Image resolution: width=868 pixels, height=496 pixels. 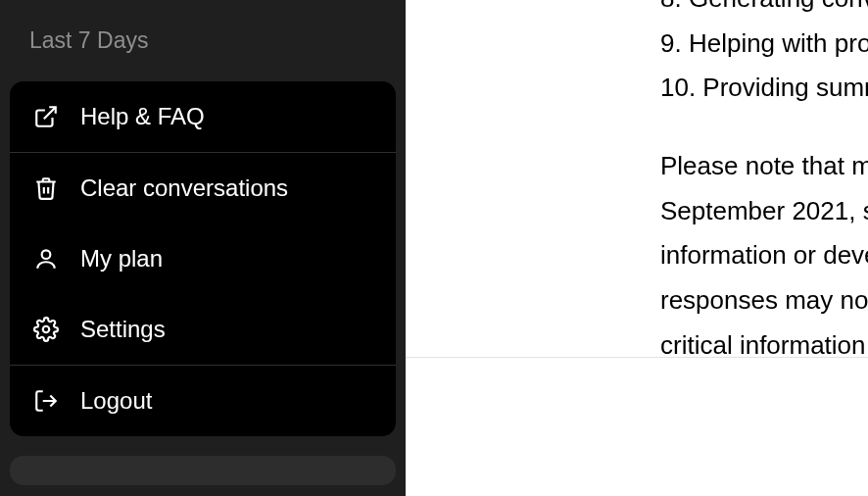 I want to click on gear-icon, so click(x=46, y=329).